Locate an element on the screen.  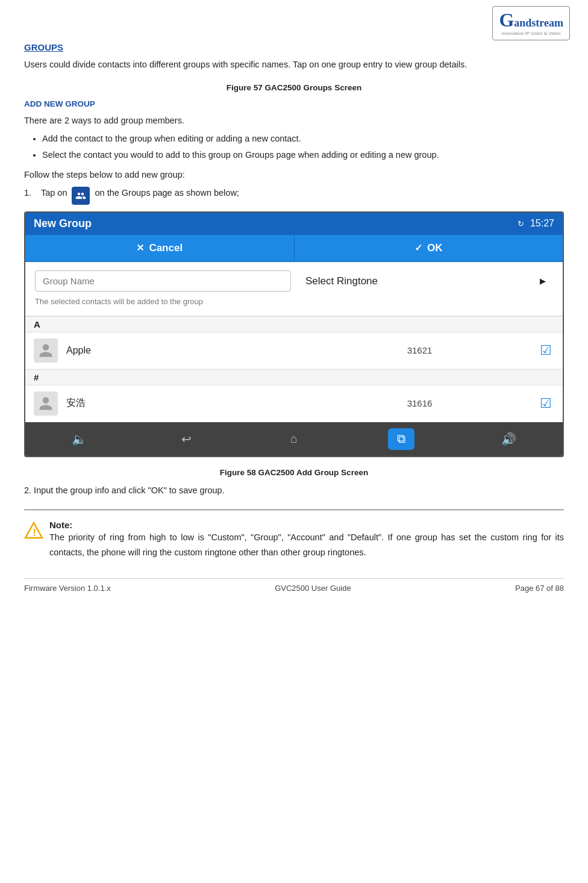
cancel-label: Cancel is located at coordinates (166, 248).